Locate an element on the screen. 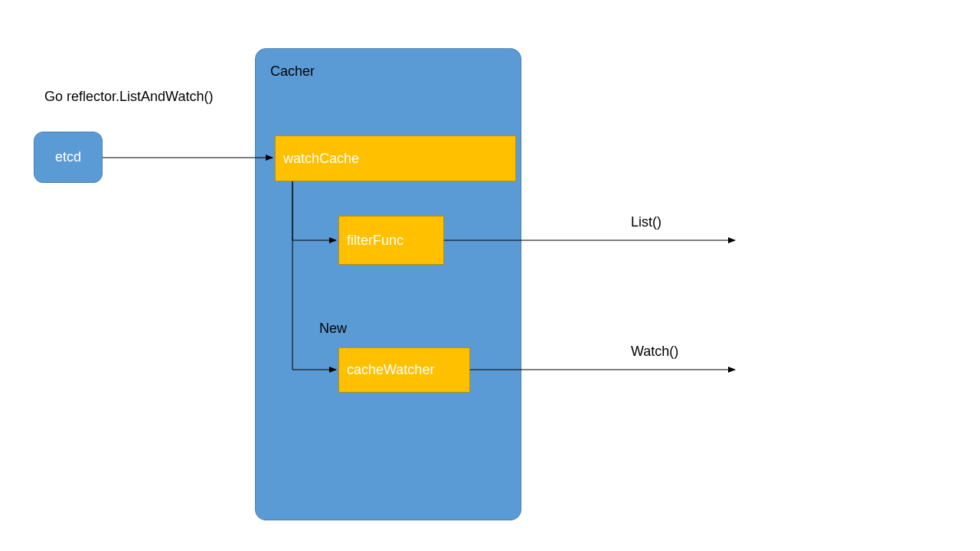 This screenshot has height=551, width=980. go-reflector-label: Go reflector.ListAndWatch() is located at coordinates (129, 96).